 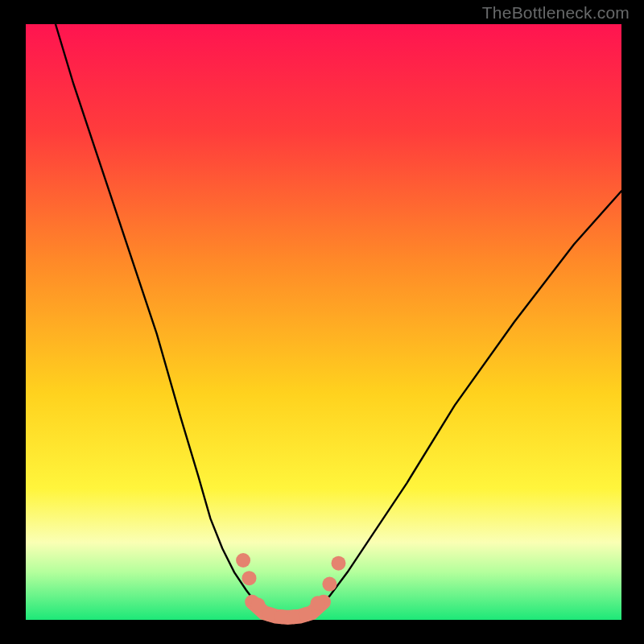 What do you see at coordinates (555, 13) in the screenshot?
I see `watermark-label: TheBottleneck.com` at bounding box center [555, 13].